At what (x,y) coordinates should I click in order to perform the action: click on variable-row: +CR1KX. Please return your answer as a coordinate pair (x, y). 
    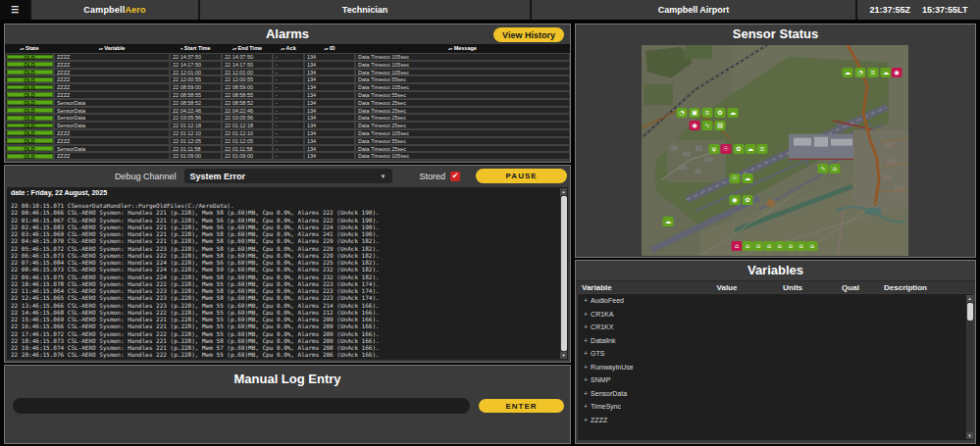
    Looking at the image, I should click on (775, 327).